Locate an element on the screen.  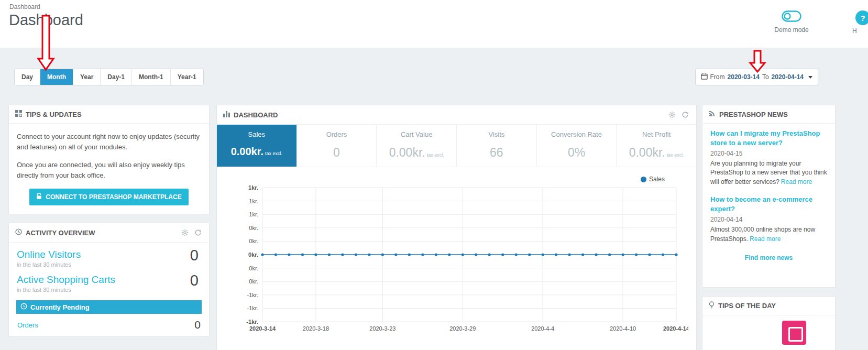
bar-chart-icon is located at coordinates (226, 115).